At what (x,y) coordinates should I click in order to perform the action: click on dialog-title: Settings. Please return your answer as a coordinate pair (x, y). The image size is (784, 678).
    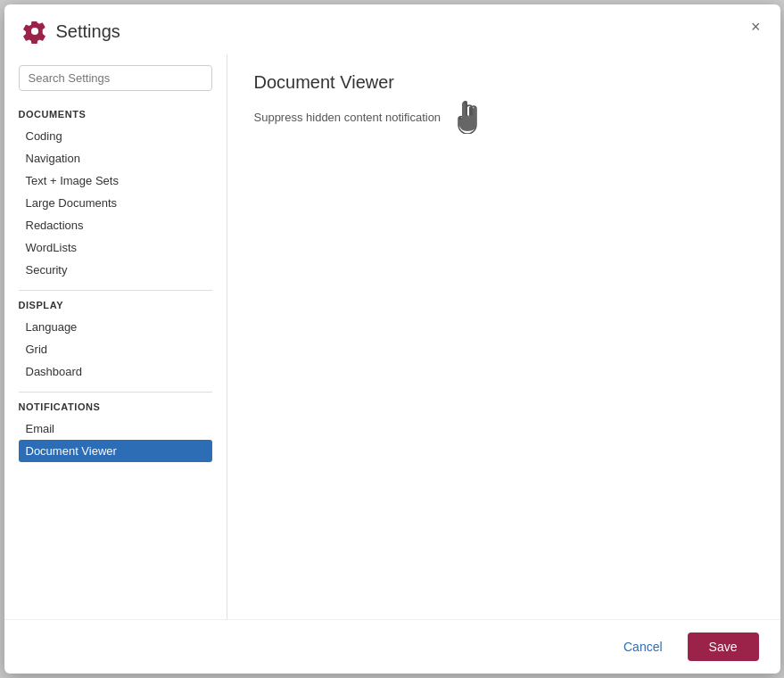
    Looking at the image, I should click on (409, 32).